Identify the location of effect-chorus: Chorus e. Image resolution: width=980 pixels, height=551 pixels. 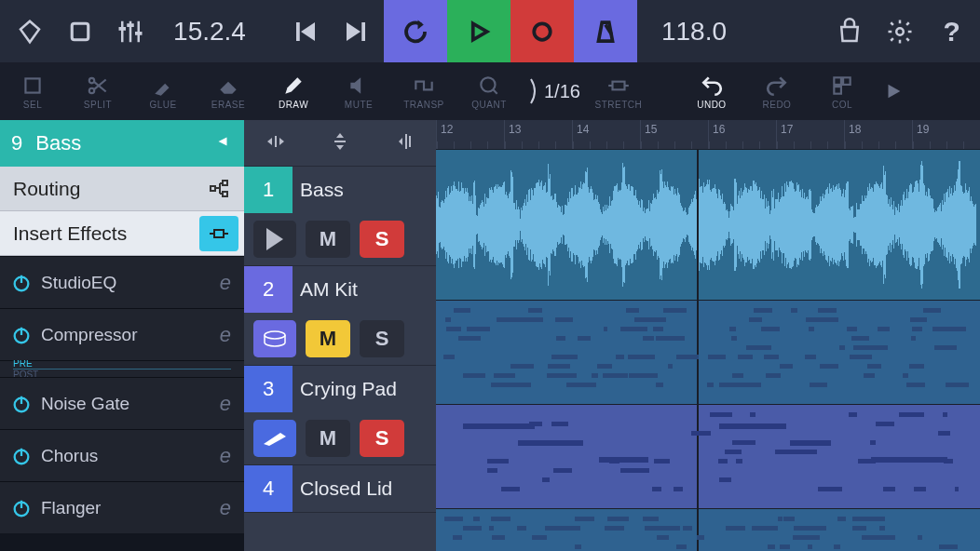
(122, 455).